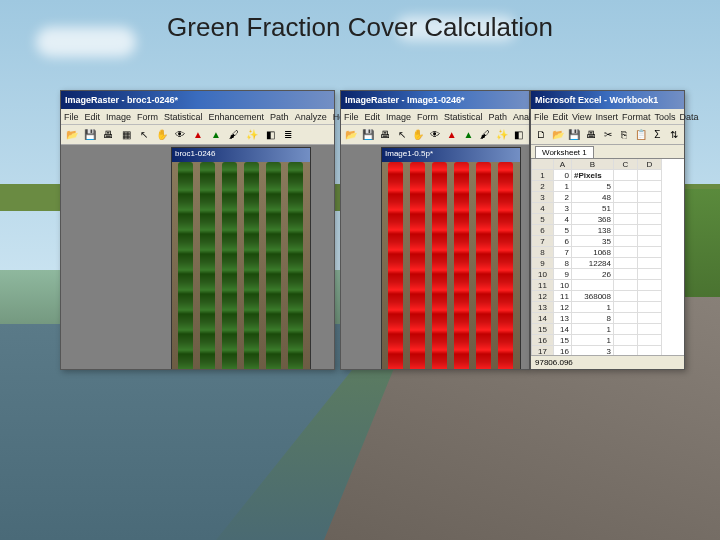  Describe the element at coordinates (543, 164) in the screenshot. I see `col-header-blank` at that location.